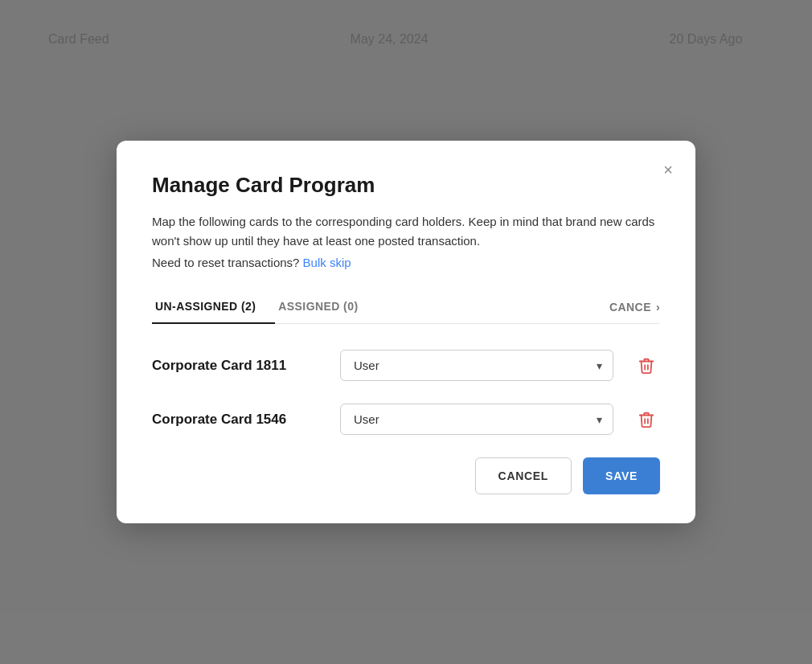  I want to click on chevron-right-icon: ›, so click(658, 307).